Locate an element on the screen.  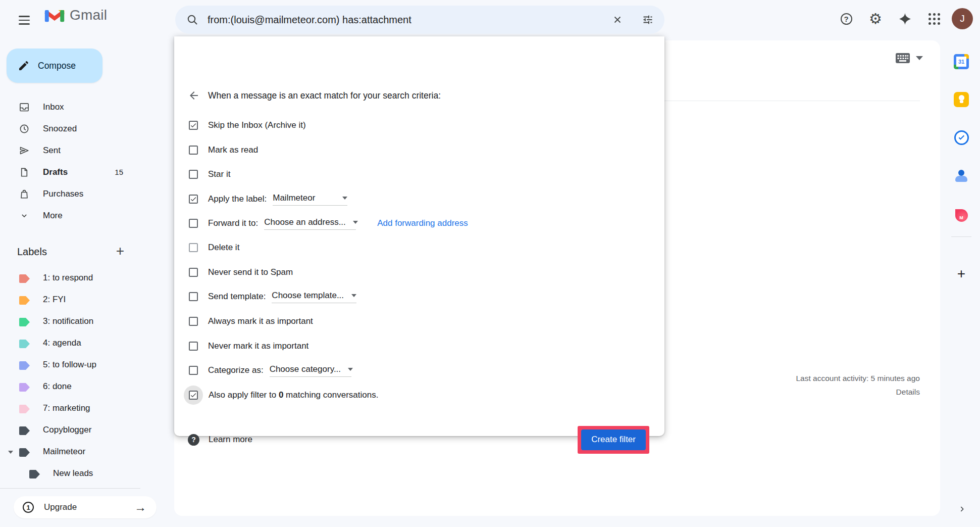
label-item-fyi: 2: FYI is located at coordinates (70, 300).